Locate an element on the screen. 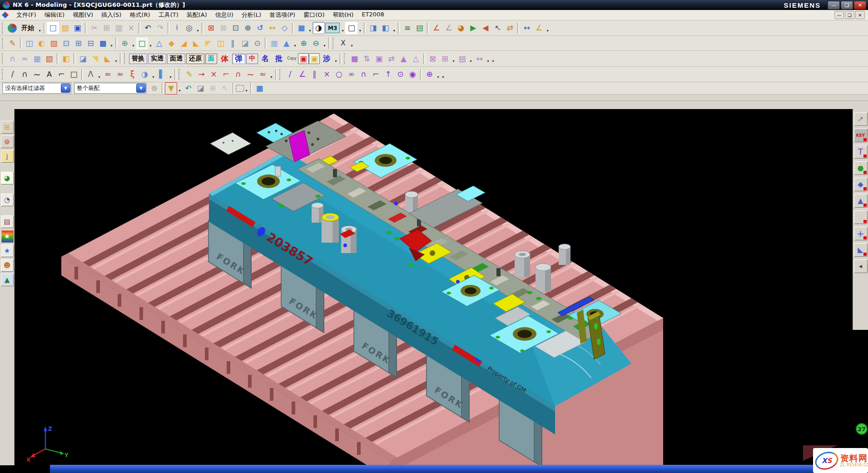 This screenshot has height=473, width=868. visualization-icon: ★ is located at coordinates (7, 236).